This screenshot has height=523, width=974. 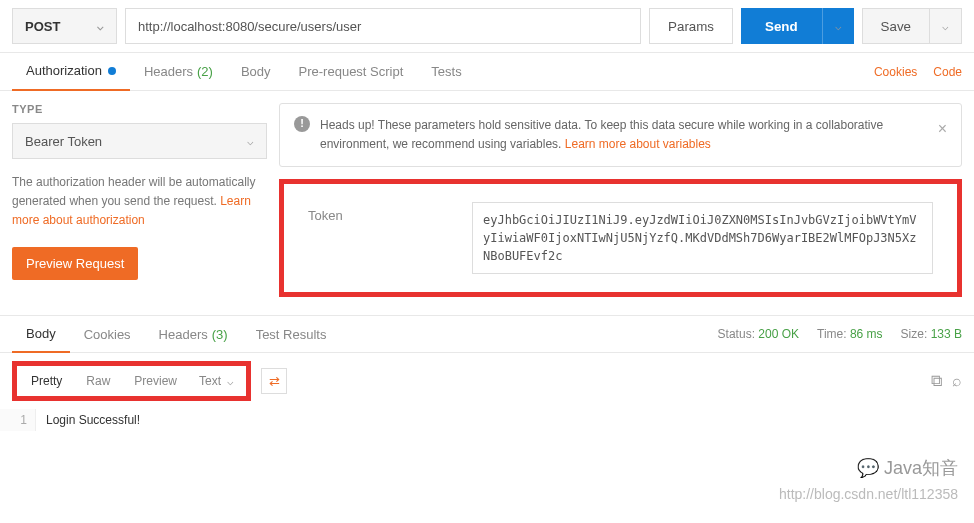 I want to click on response-tab-cookies: Cookies, so click(x=108, y=334).